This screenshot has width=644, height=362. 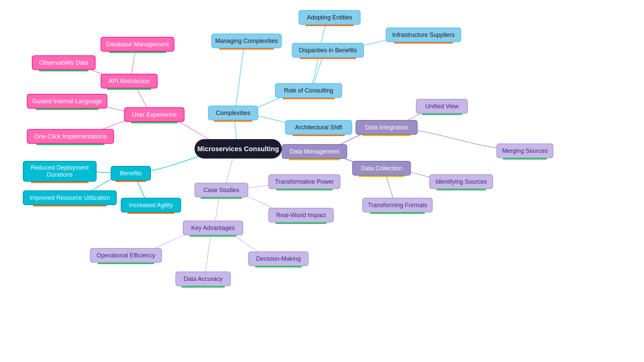 I want to click on node-guidedInternalLanguage: Guided Internal Language, so click(x=67, y=101).